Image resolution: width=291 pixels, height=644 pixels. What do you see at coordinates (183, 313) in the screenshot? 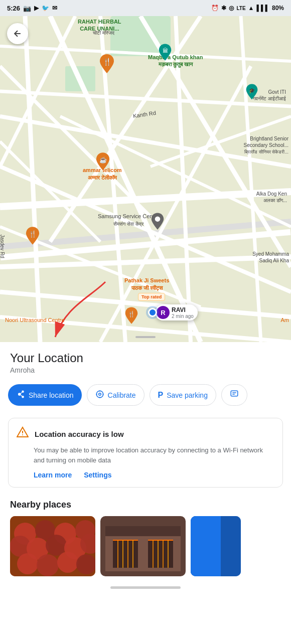
I see `ravi-info: RAVI 2 min ago` at bounding box center [183, 313].